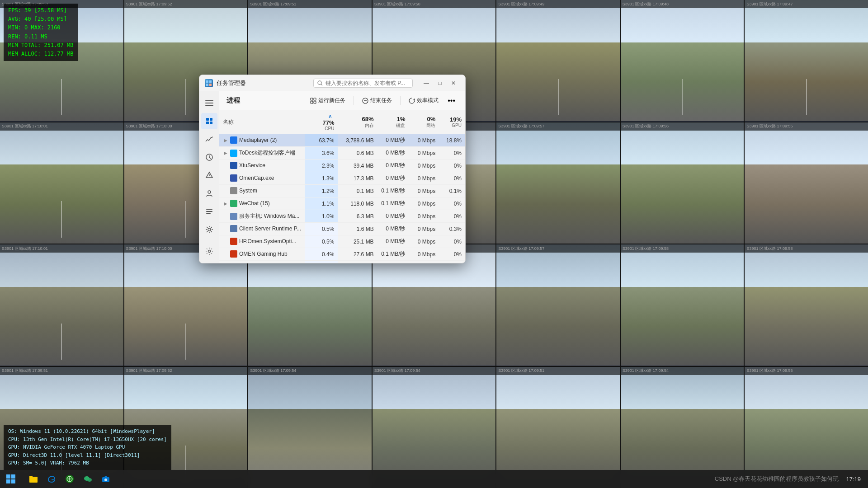  Describe the element at coordinates (424, 100) in the screenshot. I see `efficiency-button: 效率模式` at that location.